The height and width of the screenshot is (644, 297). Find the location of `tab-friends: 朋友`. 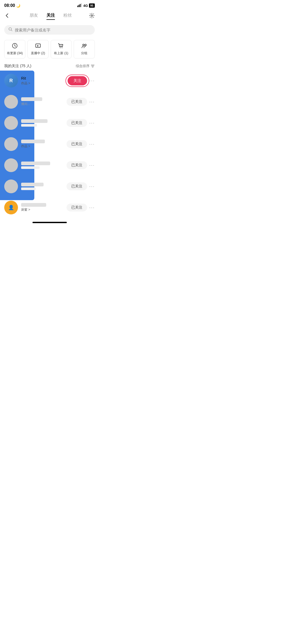

tab-friends: 朋友 is located at coordinates (34, 16).